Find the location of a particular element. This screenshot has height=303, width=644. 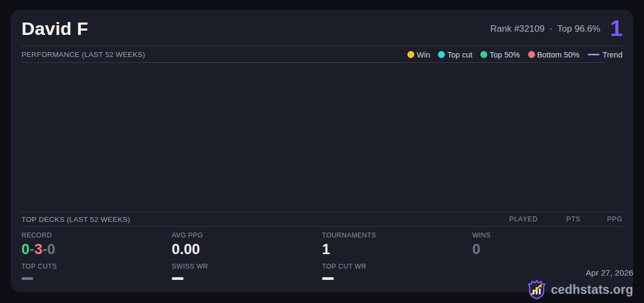

wins-value: 0 is located at coordinates (547, 249).